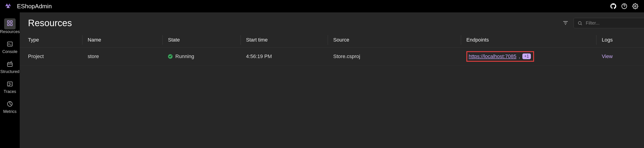 This screenshot has height=148, width=644. Describe the element at coordinates (185, 56) in the screenshot. I see `state-text: Running` at that location.